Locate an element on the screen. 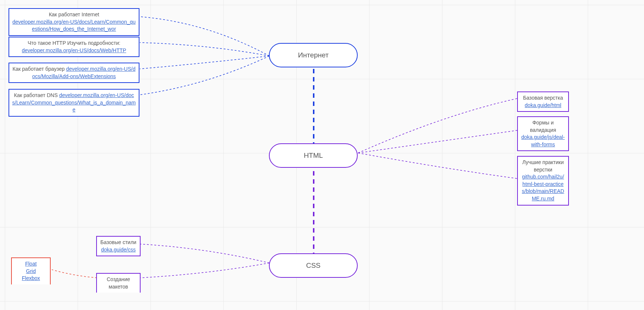 The width and height of the screenshot is (644, 310). main-node-html: HTML is located at coordinates (313, 156).